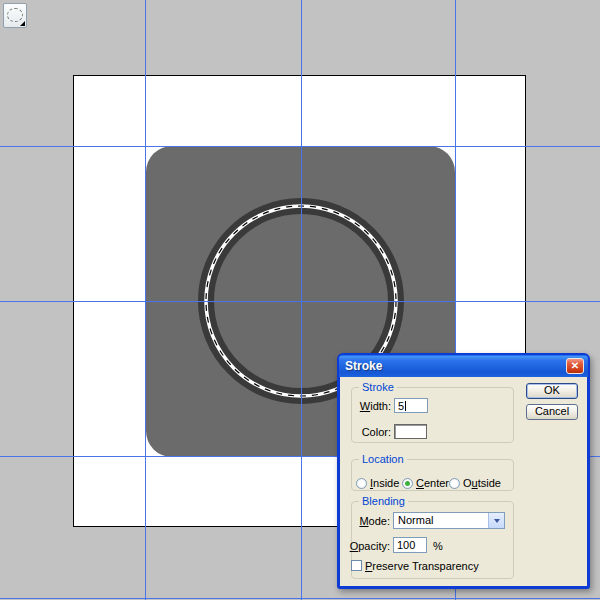 The width and height of the screenshot is (600, 600). Describe the element at coordinates (406, 406) in the screenshot. I see `text-cursor` at that location.